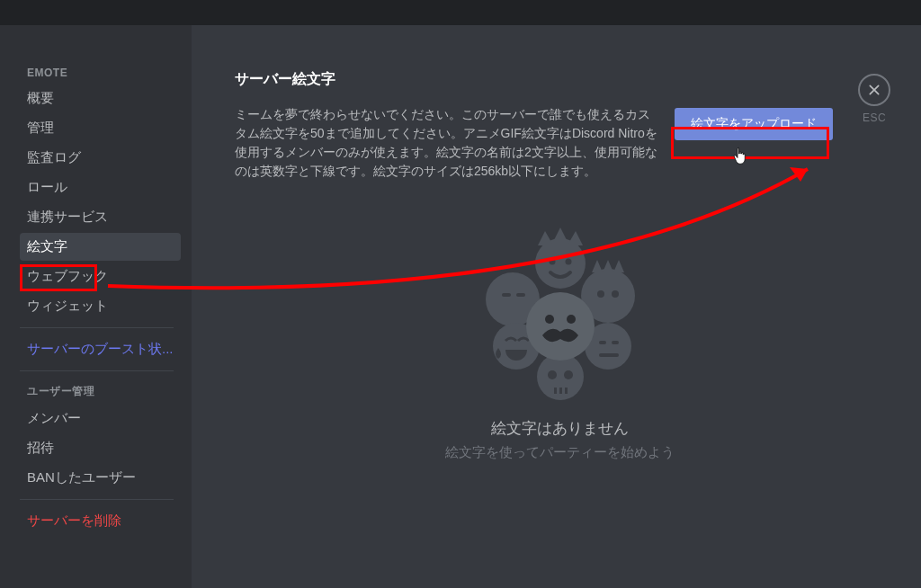 The height and width of the screenshot is (588, 921). What do you see at coordinates (101, 349) in the screenshot?
I see `sidebar-item-server-boost: サーバーのブースト状...` at bounding box center [101, 349].